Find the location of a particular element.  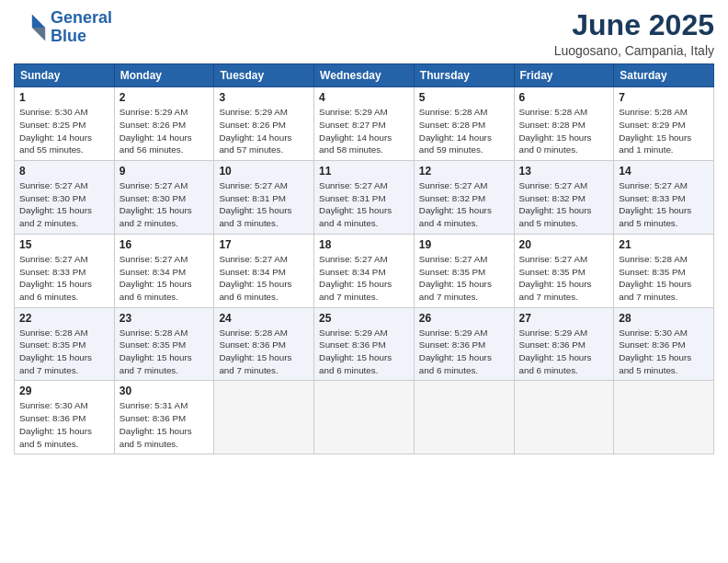

calendar-cell: 12Sunrise: 5:27 AM Sunset: 8:32 PM Dayli… is located at coordinates (463, 198).